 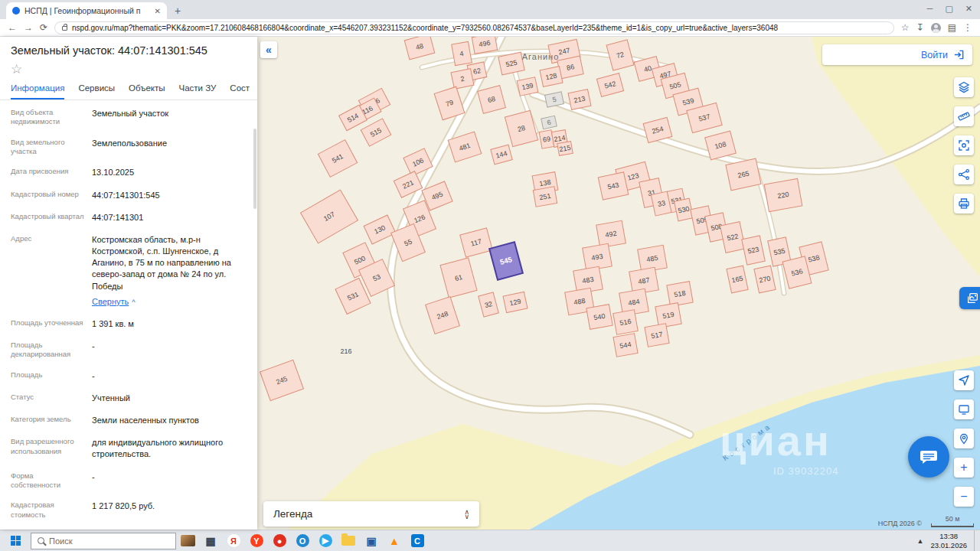 What do you see at coordinates (964, 439) in the screenshot?
I see `locate-button` at bounding box center [964, 439].